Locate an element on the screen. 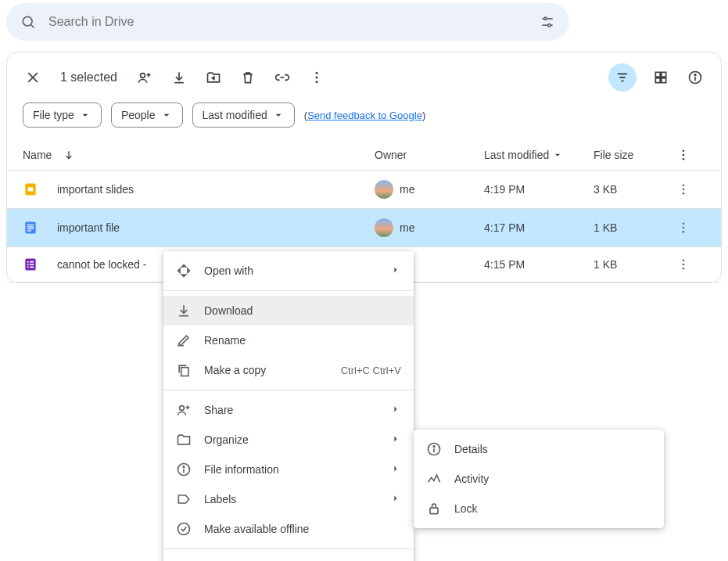 Image resolution: width=728 pixels, height=561 pixels. move-button is located at coordinates (213, 77).